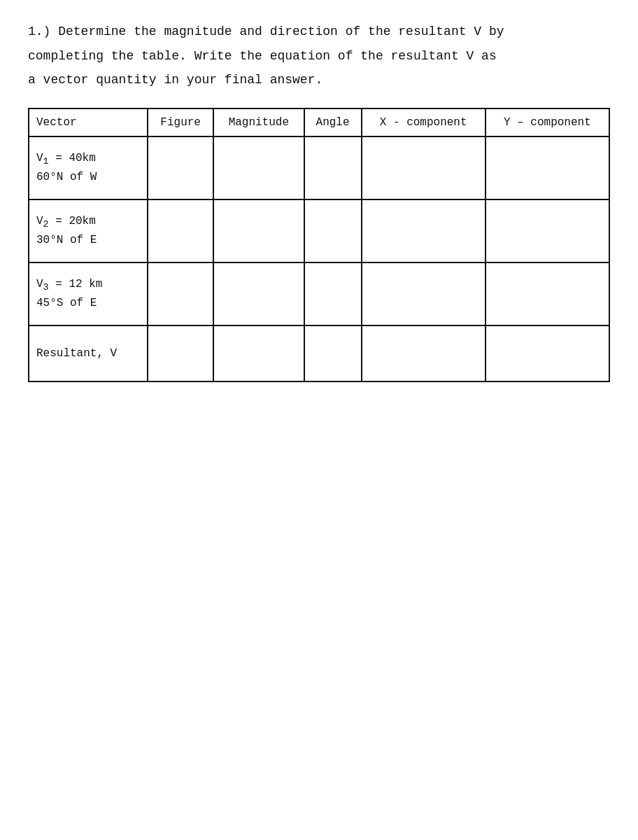 Image resolution: width=638 pixels, height=840 pixels. What do you see at coordinates (88, 303) in the screenshot?
I see `row3-vector-line2: 45°S of E` at bounding box center [88, 303].